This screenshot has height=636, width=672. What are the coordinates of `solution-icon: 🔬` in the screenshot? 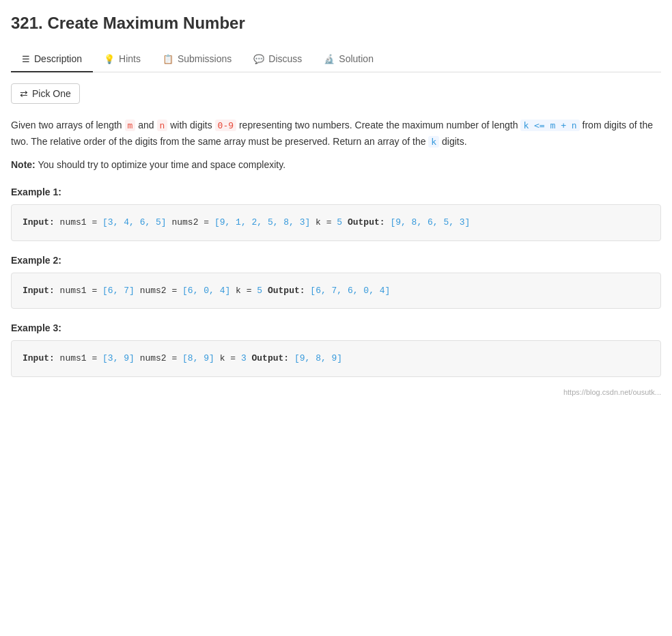 It's located at (329, 59).